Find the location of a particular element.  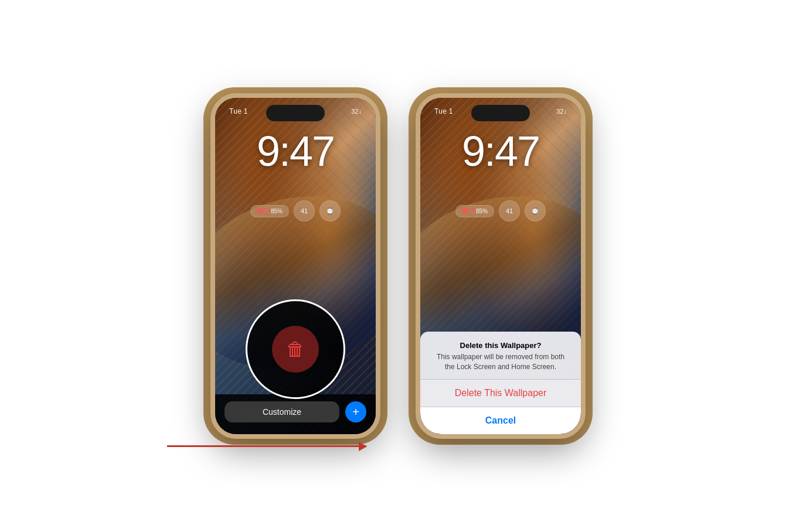

action-sheet-title: Delete this Wallpaper? is located at coordinates (501, 346).